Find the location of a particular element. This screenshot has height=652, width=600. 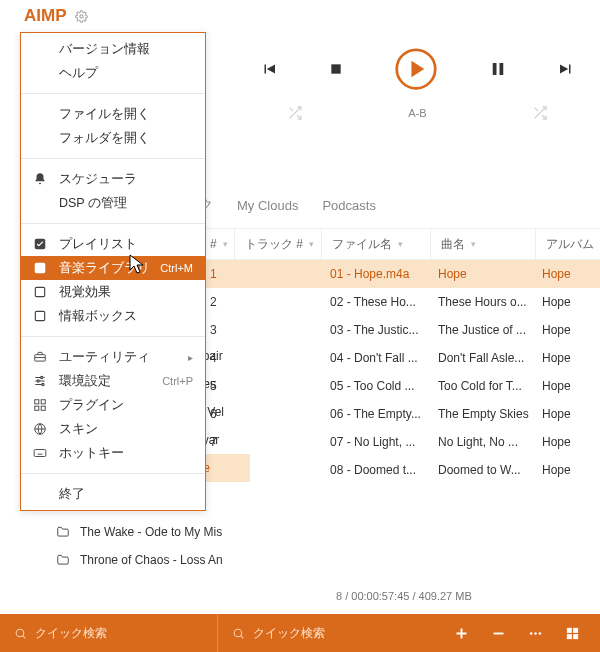

table-row: 707 - No Light, ...No Light, No ...Hope is located at coordinates (400, 442).